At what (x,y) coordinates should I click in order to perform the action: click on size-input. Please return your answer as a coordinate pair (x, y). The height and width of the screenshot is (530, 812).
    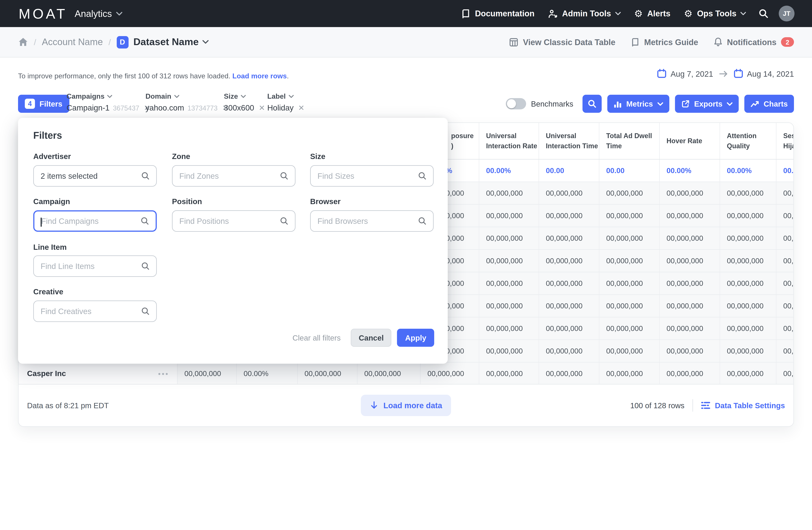
    Looking at the image, I should click on (372, 176).